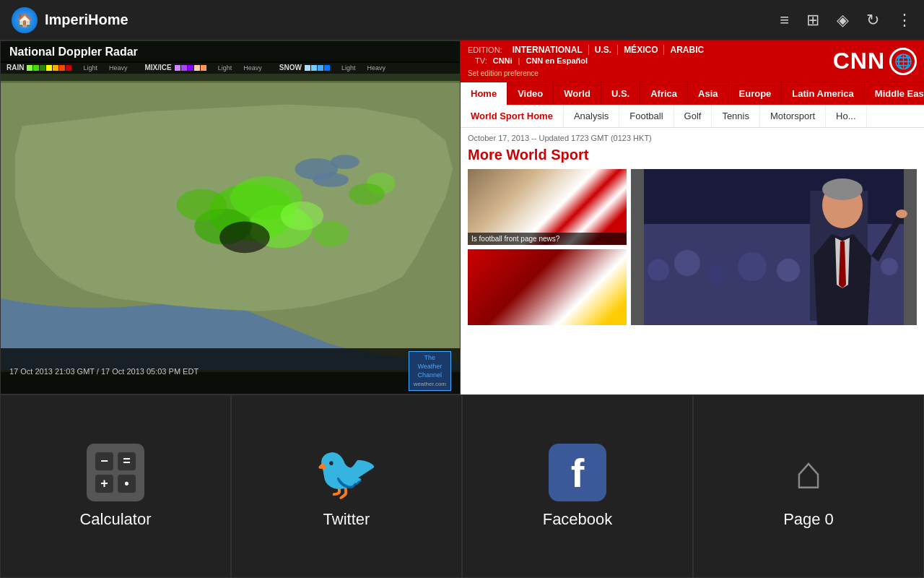  What do you see at coordinates (116, 486) in the screenshot?
I see `calculator-tile: − = + • Calculator` at bounding box center [116, 486].